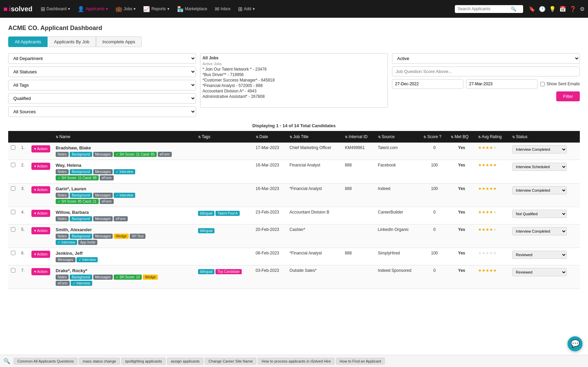 The height and width of the screenshot is (367, 588). What do you see at coordinates (314, 151) in the screenshot?
I see `applicant-job-title: Chief Marketing Officer` at bounding box center [314, 151].